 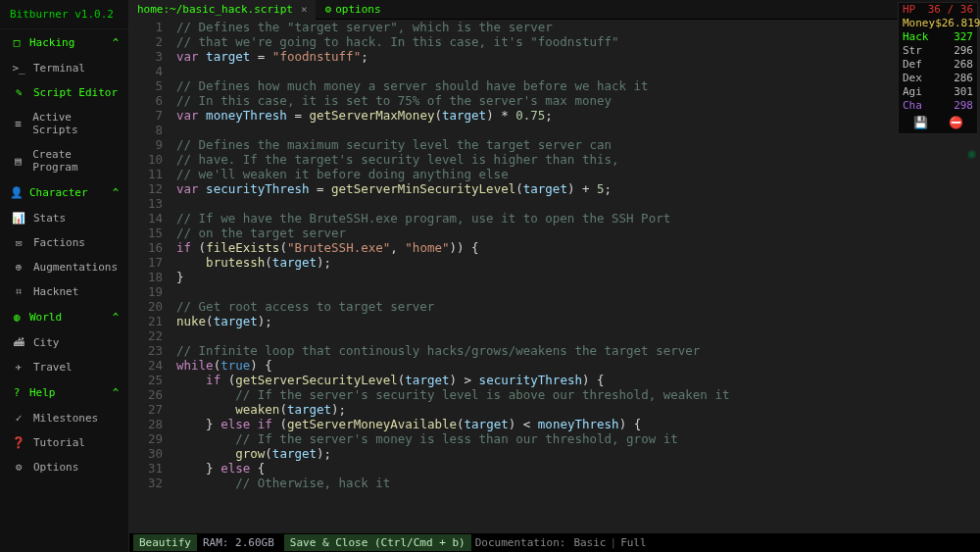 What do you see at coordinates (65, 43) in the screenshot?
I see `sidebar-section-hacking: □Hacking^` at bounding box center [65, 43].